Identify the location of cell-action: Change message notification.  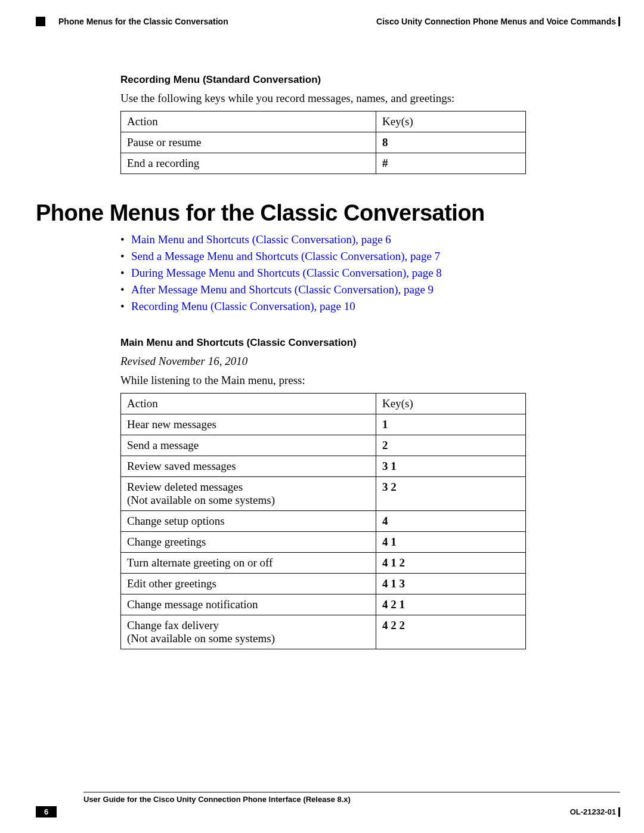
(249, 605).